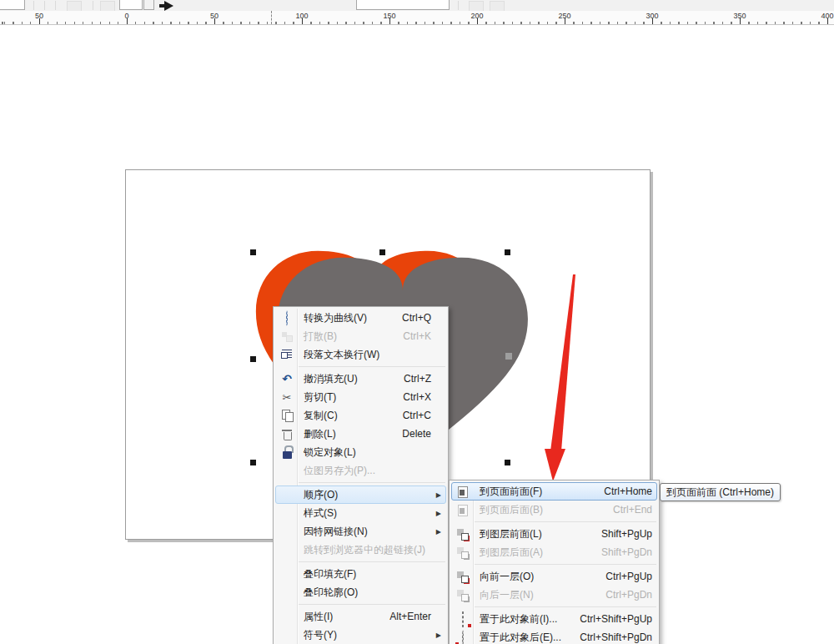 Image resolution: width=834 pixels, height=644 pixels. What do you see at coordinates (554, 636) in the screenshot?
I see `submenu-item-behind: 置于此对象后(E)... Ctrl+Shift+PgDn` at bounding box center [554, 636].